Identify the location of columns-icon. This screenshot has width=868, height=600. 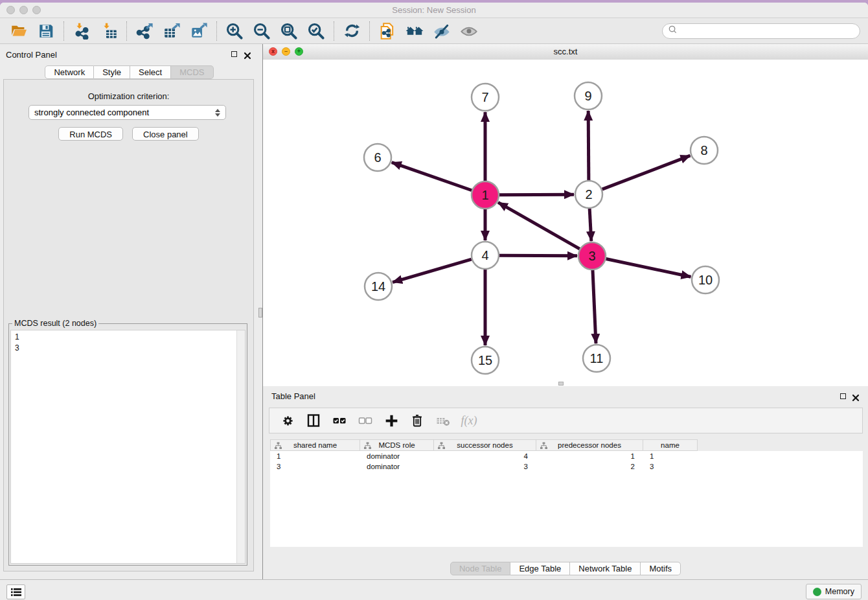
(314, 421).